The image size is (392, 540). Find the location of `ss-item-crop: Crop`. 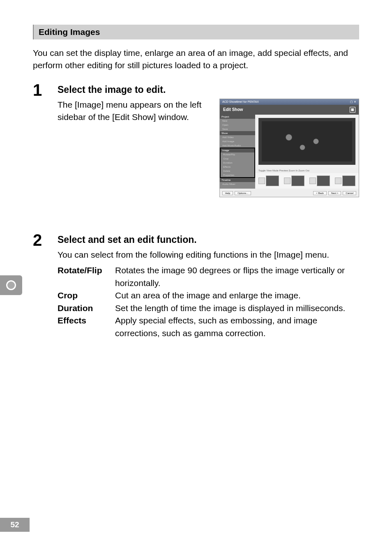

ss-item-crop: Crop is located at coordinates (238, 159).